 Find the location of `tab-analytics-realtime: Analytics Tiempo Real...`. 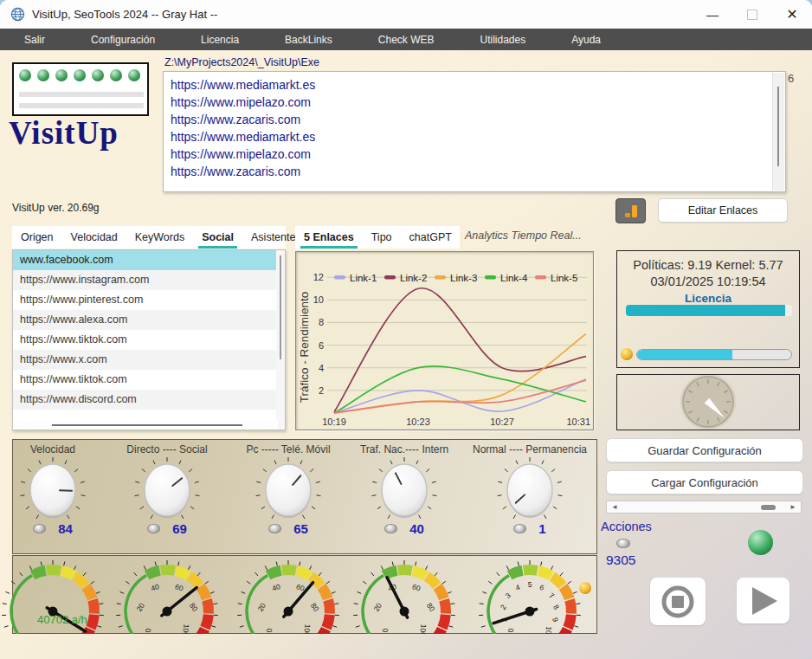

tab-analytics-realtime: Analytics Tiempo Real... is located at coordinates (523, 236).